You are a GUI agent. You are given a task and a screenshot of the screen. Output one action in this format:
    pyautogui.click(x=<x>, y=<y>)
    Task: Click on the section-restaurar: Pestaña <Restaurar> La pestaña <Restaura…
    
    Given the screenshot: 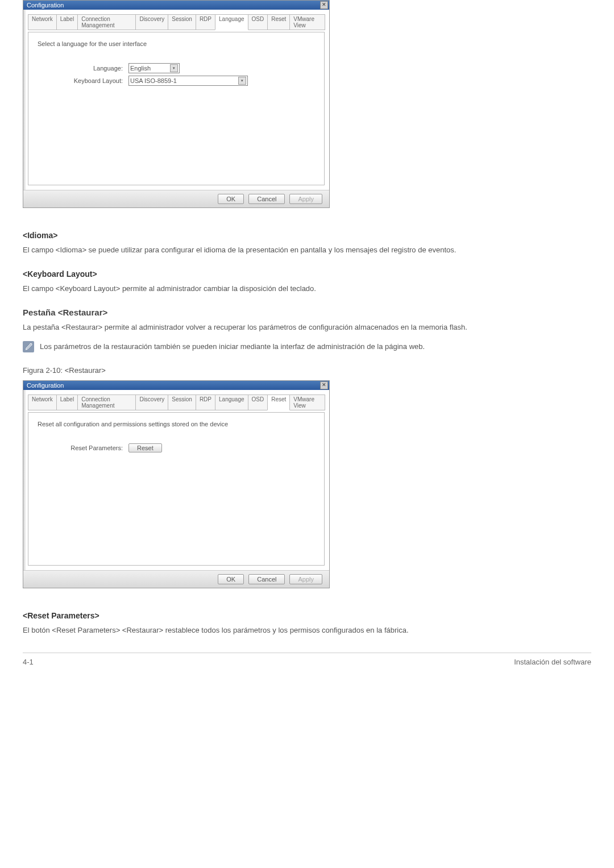 What is the action you would take?
    pyautogui.click(x=307, y=330)
    